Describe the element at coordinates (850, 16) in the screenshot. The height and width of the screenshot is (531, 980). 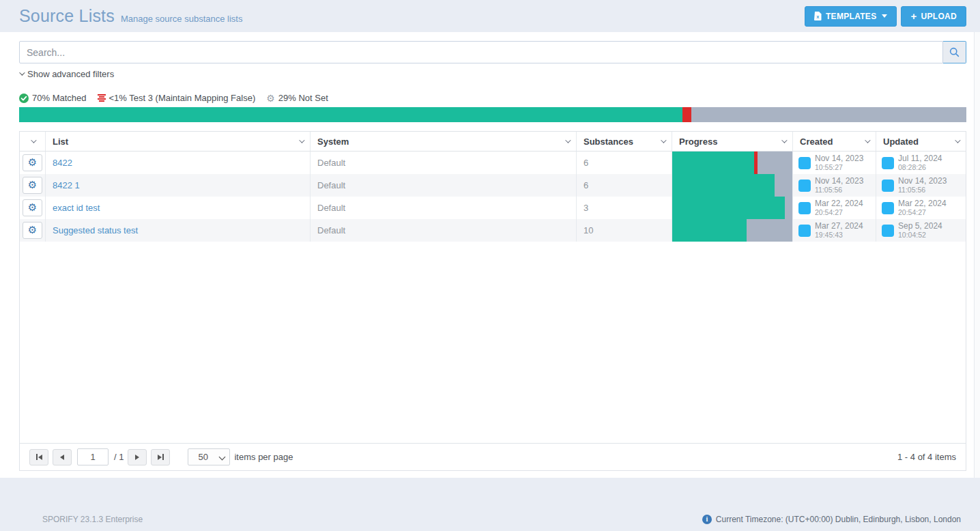
I see `templates-button: x TEMPLATES` at that location.